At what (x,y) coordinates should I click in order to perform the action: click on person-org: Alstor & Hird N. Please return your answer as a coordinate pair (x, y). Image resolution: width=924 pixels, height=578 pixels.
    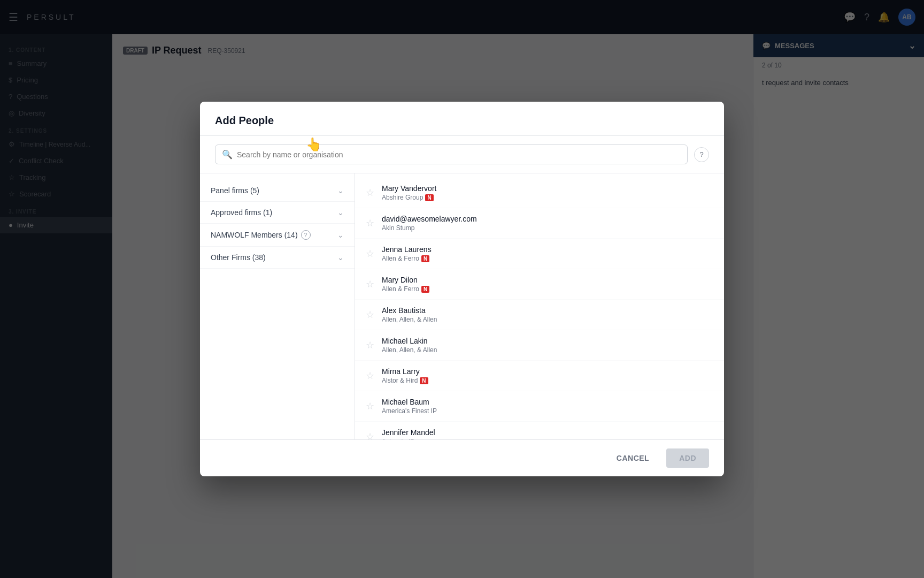
    Looking at the image, I should click on (548, 381).